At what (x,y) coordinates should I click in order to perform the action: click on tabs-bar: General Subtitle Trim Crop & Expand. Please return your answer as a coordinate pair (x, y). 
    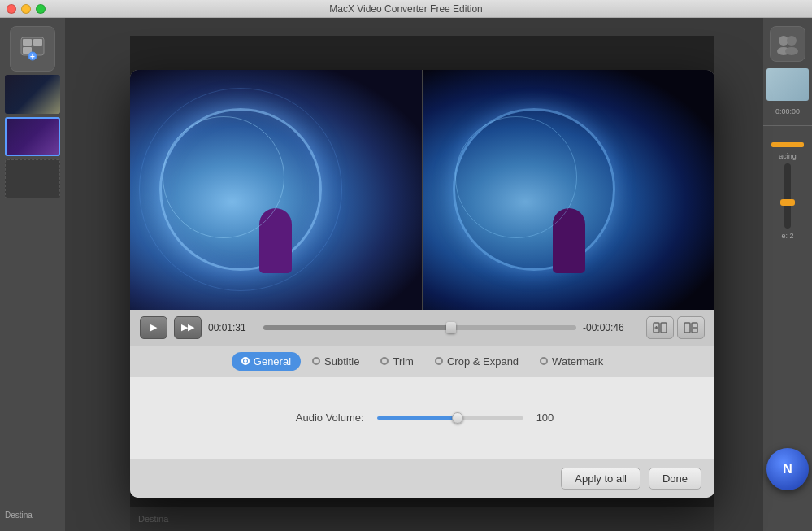
    Looking at the image, I should click on (423, 361).